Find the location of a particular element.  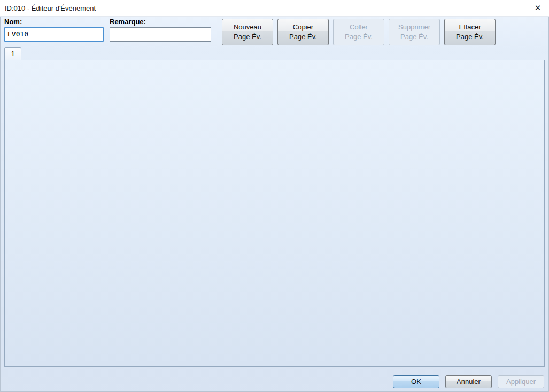

copy-page-button: Copier Page Év. is located at coordinates (303, 32).